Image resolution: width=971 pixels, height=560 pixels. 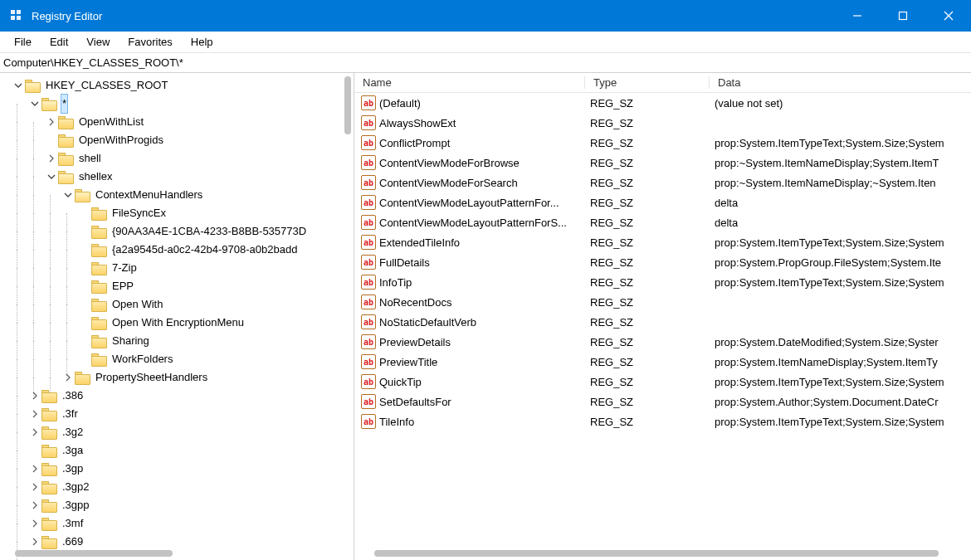 What do you see at coordinates (179, 523) in the screenshot?
I see `tree-item: .3mf` at bounding box center [179, 523].